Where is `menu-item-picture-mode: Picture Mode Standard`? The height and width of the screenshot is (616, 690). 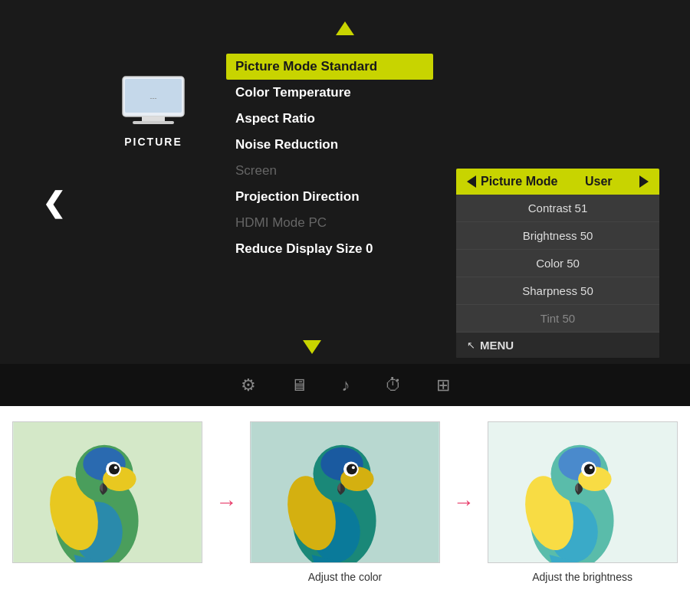 menu-item-picture-mode: Picture Mode Standard is located at coordinates (330, 67).